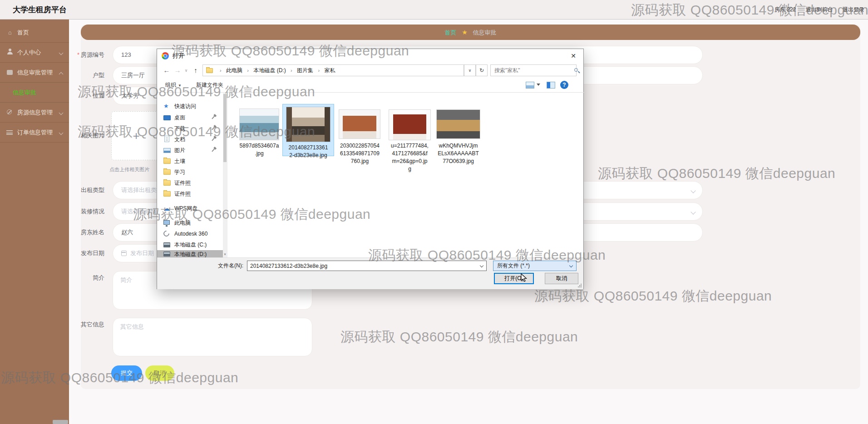 This screenshot has width=868, height=424. Describe the element at coordinates (190, 139) in the screenshot. I see `place-documents: 文档` at that location.